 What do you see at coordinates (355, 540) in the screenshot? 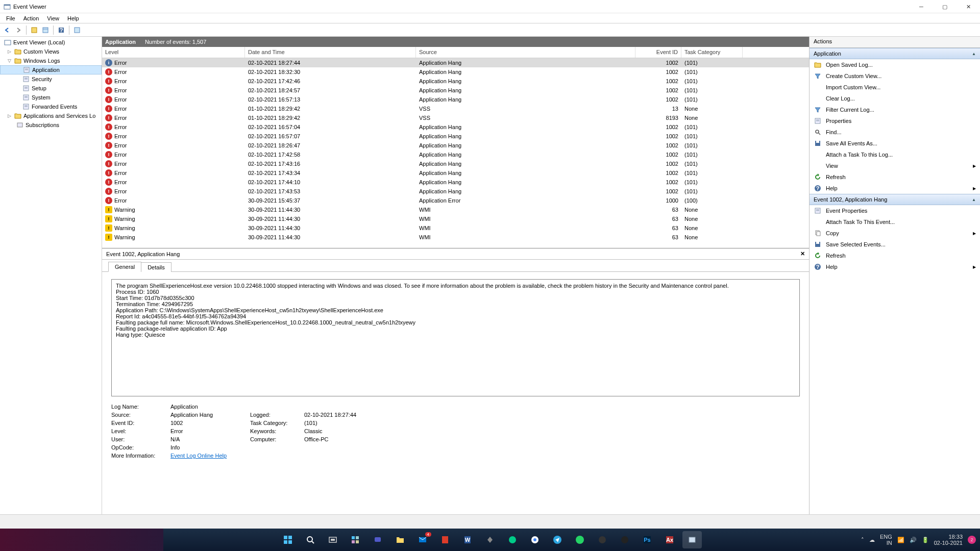
I see `widgets-icon` at bounding box center [355, 540].